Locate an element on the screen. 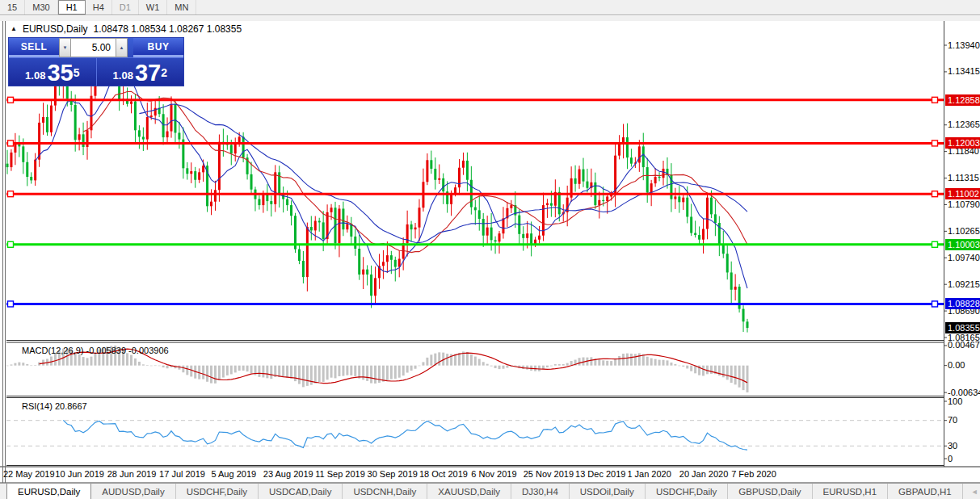 Image resolution: width=980 pixels, height=499 pixels. date-label: 10 Jun 2019 is located at coordinates (79, 474).